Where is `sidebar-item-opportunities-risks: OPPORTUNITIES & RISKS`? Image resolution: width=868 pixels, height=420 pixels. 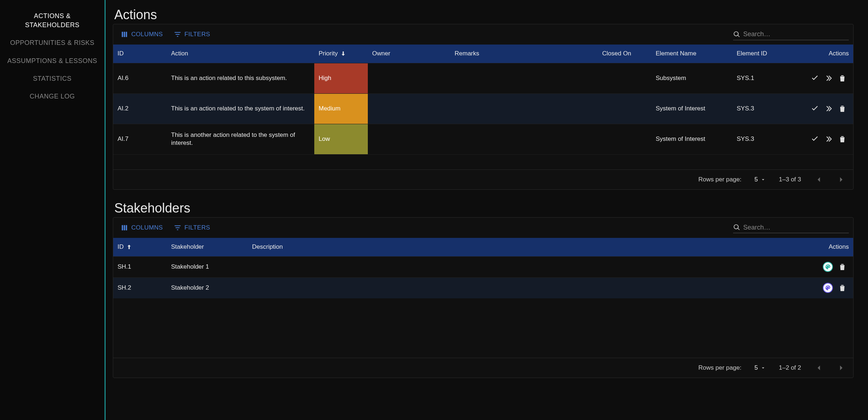
sidebar-item-opportunities-risks: OPPORTUNITIES & RISKS is located at coordinates (52, 43).